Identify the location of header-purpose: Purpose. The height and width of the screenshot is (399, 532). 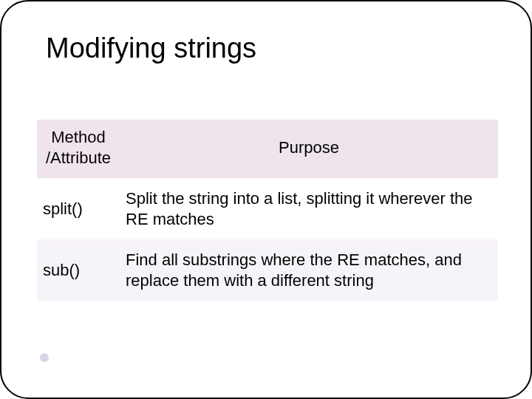
(309, 149).